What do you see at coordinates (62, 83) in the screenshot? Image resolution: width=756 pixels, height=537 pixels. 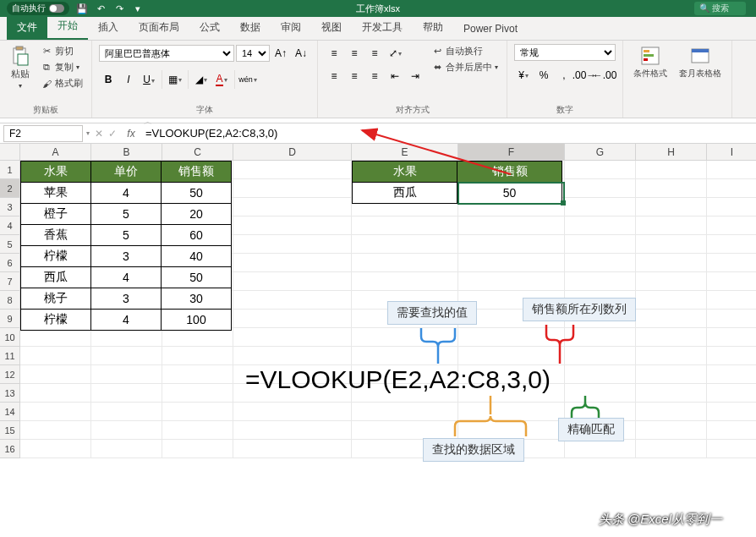 I see `format-painter-button: 🖌格式刷` at bounding box center [62, 83].